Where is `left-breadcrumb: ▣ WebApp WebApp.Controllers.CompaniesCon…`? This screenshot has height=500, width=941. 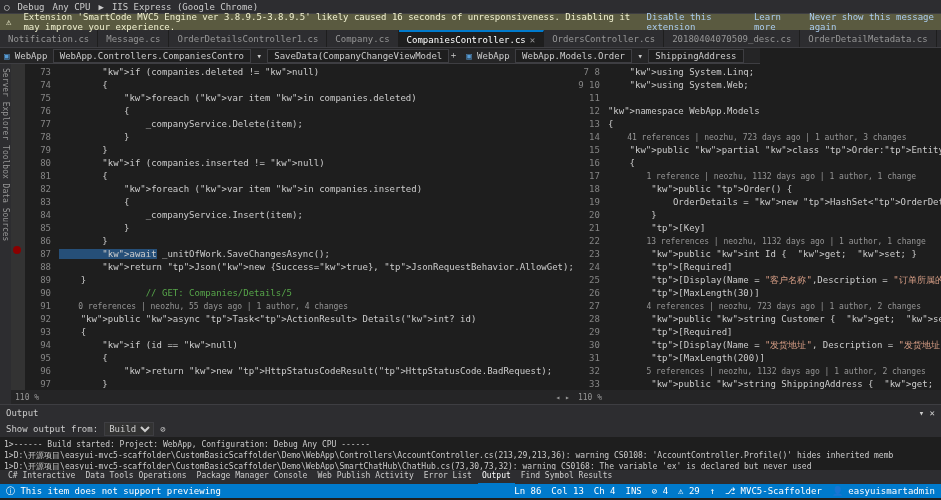
left-breadcrumb: ▣ WebApp WebApp.Controllers.CompaniesCon… is located at coordinates (231, 56).